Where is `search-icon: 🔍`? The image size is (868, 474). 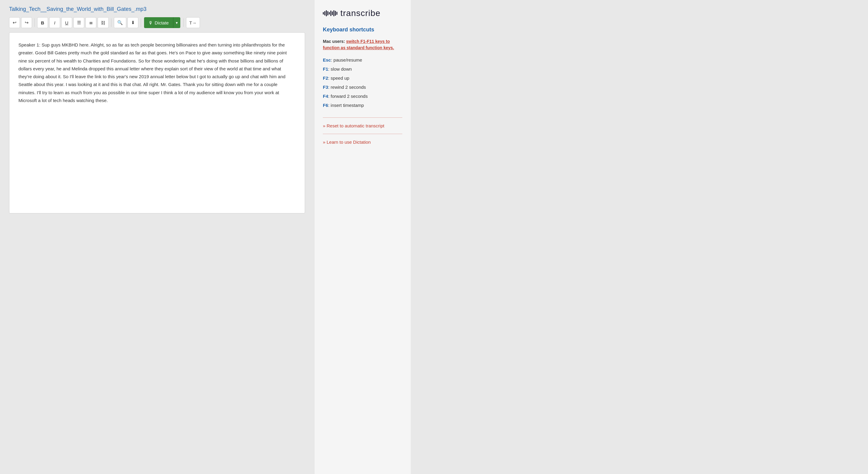
search-icon: 🔍 is located at coordinates (120, 23).